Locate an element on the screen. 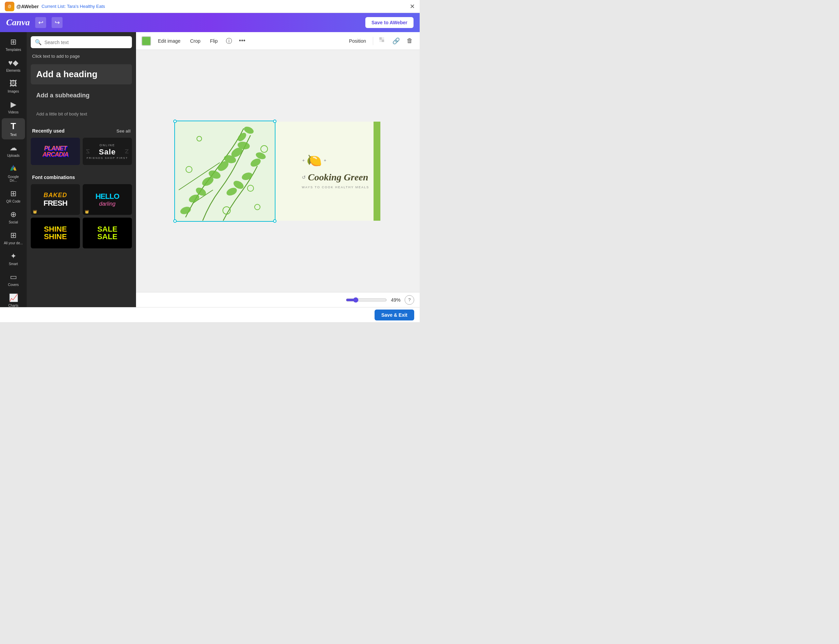  google-drive-icon is located at coordinates (13, 169).